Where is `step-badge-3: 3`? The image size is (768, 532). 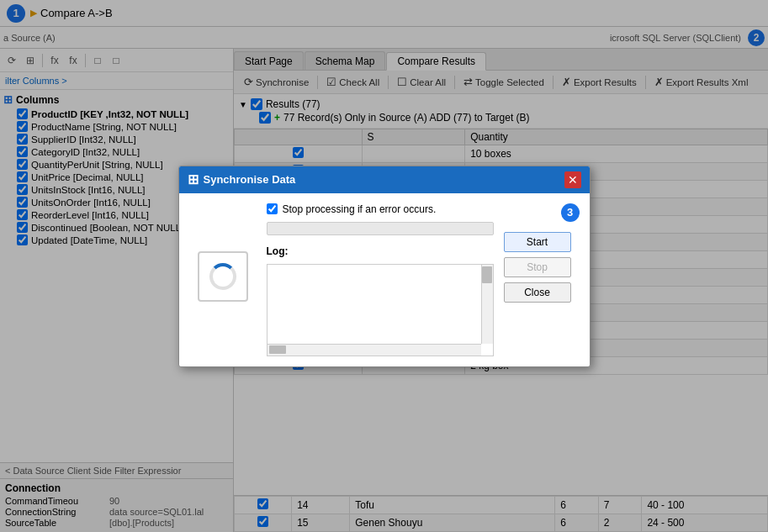 step-badge-3: 3 is located at coordinates (570, 213).